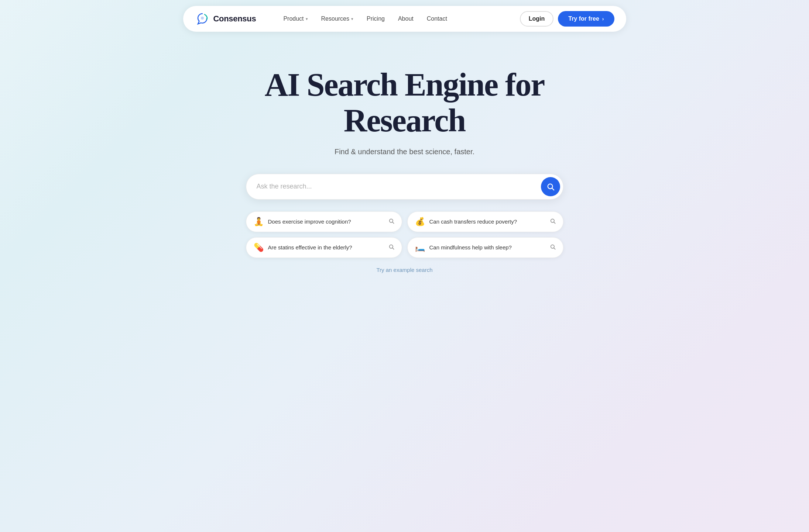  I want to click on nav-actions: Login Try for free ›, so click(567, 19).